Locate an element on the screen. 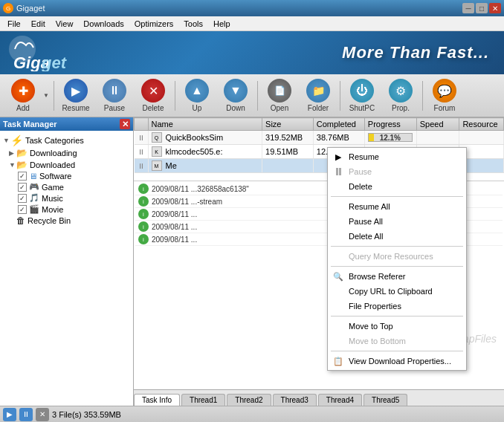  tree-item-downloaded: ▼ 📂 Downloaded is located at coordinates (67, 165).